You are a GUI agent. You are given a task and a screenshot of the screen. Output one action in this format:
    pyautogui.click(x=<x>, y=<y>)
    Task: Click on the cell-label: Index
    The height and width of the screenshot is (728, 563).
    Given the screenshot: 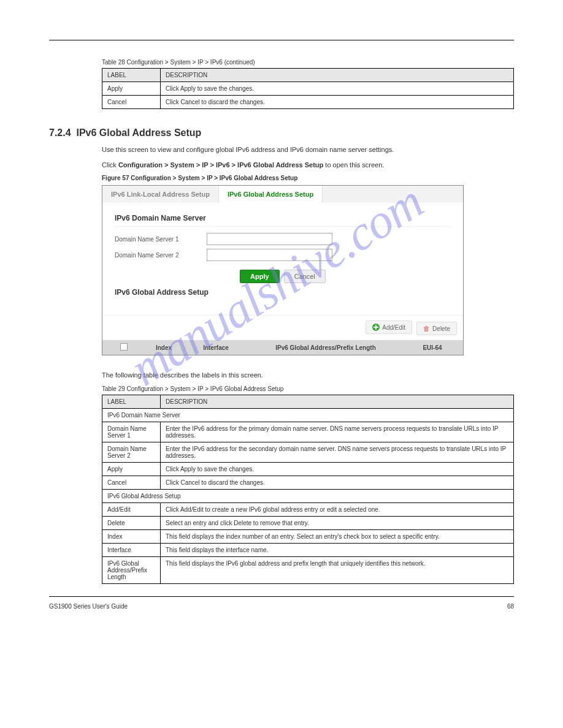 What is the action you would take?
    pyautogui.click(x=131, y=536)
    